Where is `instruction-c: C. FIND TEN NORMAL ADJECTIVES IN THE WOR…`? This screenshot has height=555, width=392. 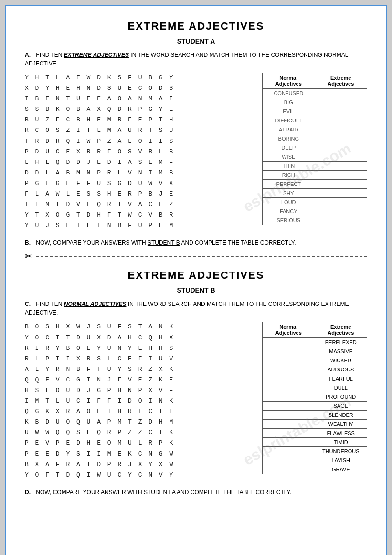
instruction-c: C. FIND TEN NORMAL ADJECTIVES IN THE WOR… is located at coordinates (196, 308).